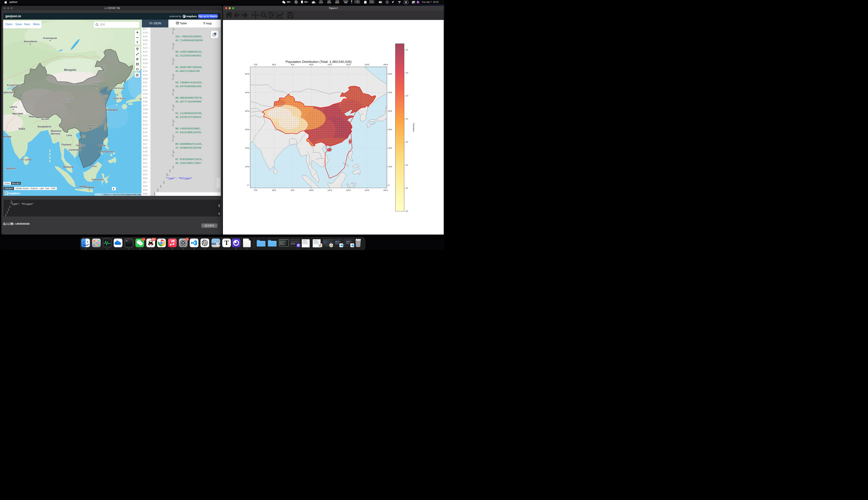 This screenshot has width=868, height=500. What do you see at coordinates (407, 119) in the screenshot?
I see `svg-text: 104` at bounding box center [407, 119].